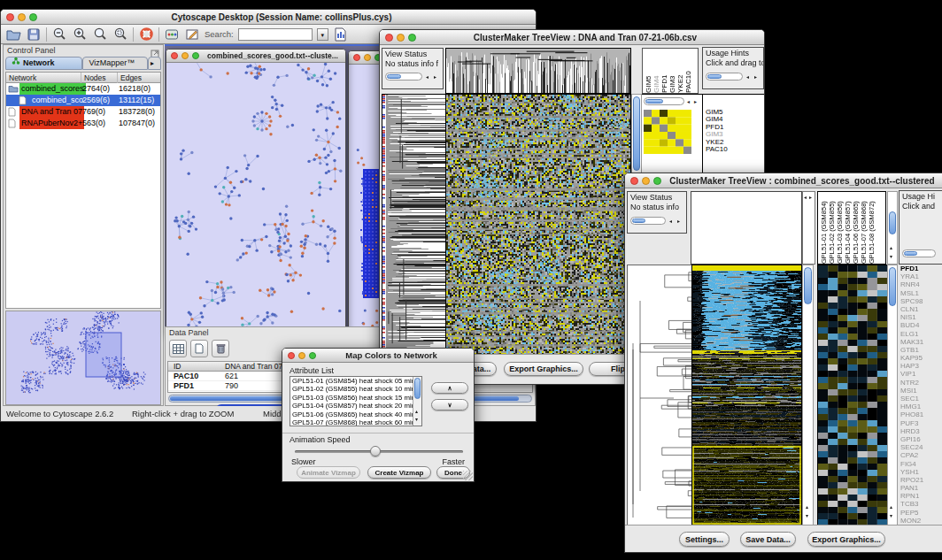 This screenshot has width=942, height=560. I want to click on mini-heatmap-canvas, so click(668, 132).